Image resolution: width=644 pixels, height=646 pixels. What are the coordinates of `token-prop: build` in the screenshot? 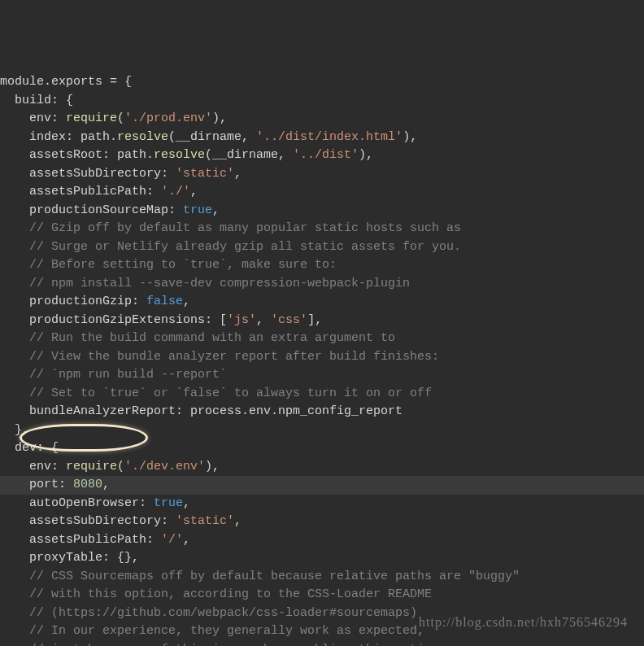 It's located at (33, 101).